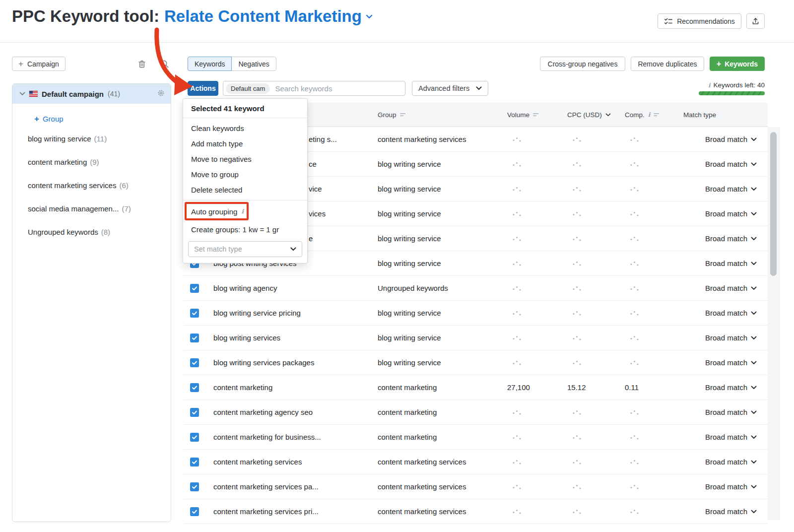  Describe the element at coordinates (245, 211) in the screenshot. I see `menu-item-auto-grouping: Auto grouping i` at that location.